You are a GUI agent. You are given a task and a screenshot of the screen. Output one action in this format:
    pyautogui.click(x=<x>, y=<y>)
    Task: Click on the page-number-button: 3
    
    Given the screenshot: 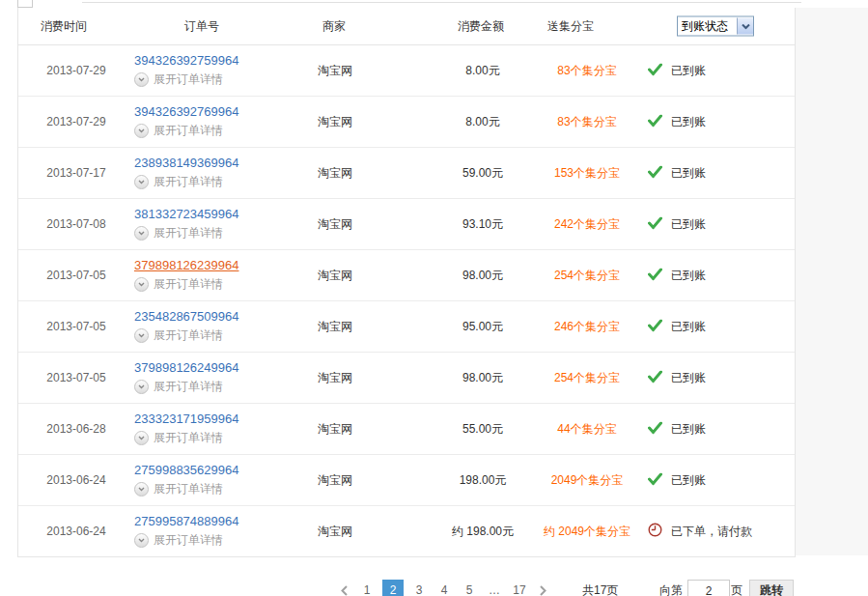 What is the action you would take?
    pyautogui.click(x=419, y=587)
    